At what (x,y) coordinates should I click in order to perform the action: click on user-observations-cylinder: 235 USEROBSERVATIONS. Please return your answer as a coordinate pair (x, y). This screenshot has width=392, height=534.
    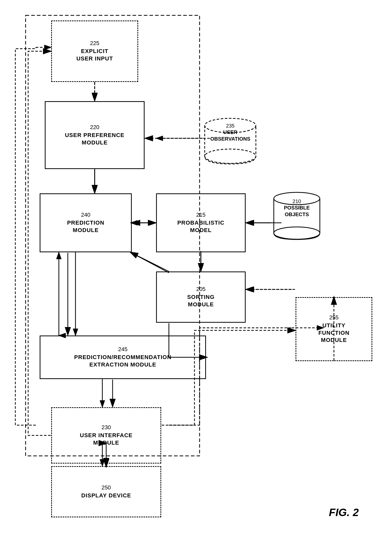
    Looking at the image, I should click on (230, 138).